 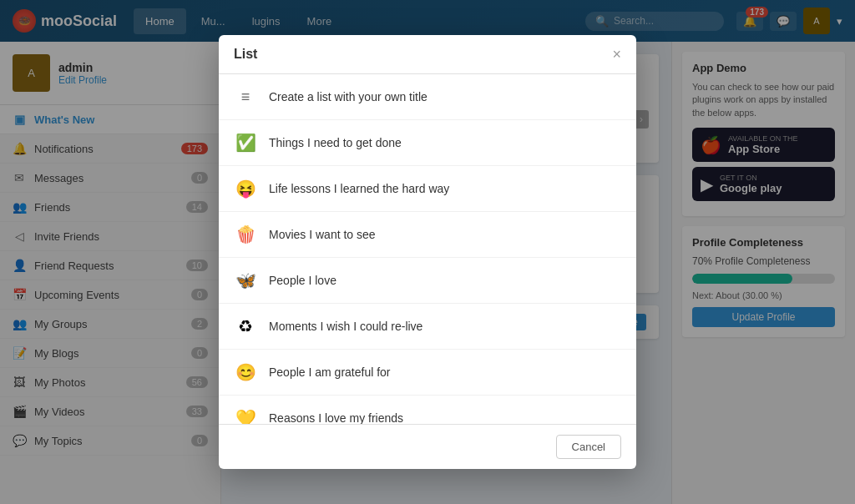 What do you see at coordinates (330, 372) in the screenshot?
I see `modal-item-text-6: People I am grateful for` at bounding box center [330, 372].